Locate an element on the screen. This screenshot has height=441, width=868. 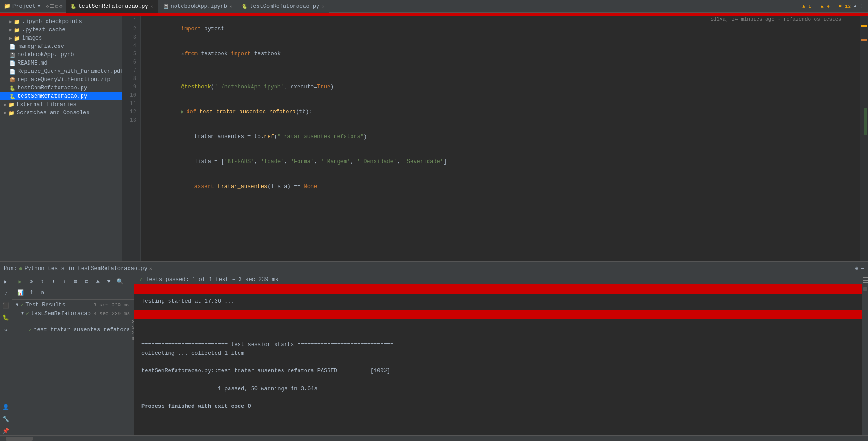
bottom-scrollbar is located at coordinates (434, 438).